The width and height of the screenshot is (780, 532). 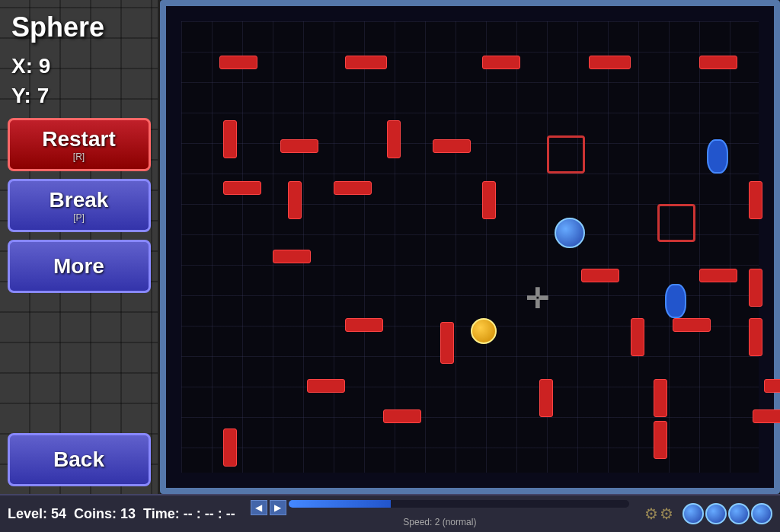 I want to click on restart-button: Restart [R], so click(x=79, y=145).